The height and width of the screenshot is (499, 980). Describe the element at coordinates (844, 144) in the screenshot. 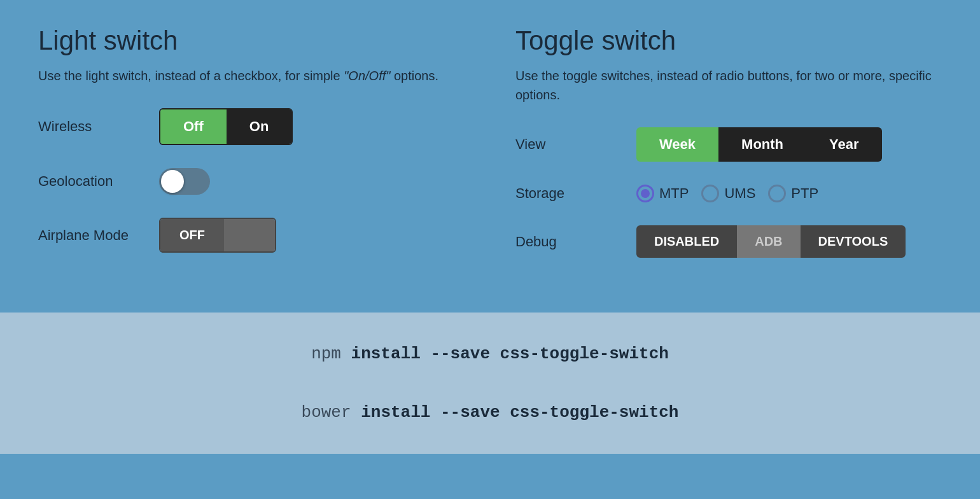

I see `view-year-option: Year` at that location.